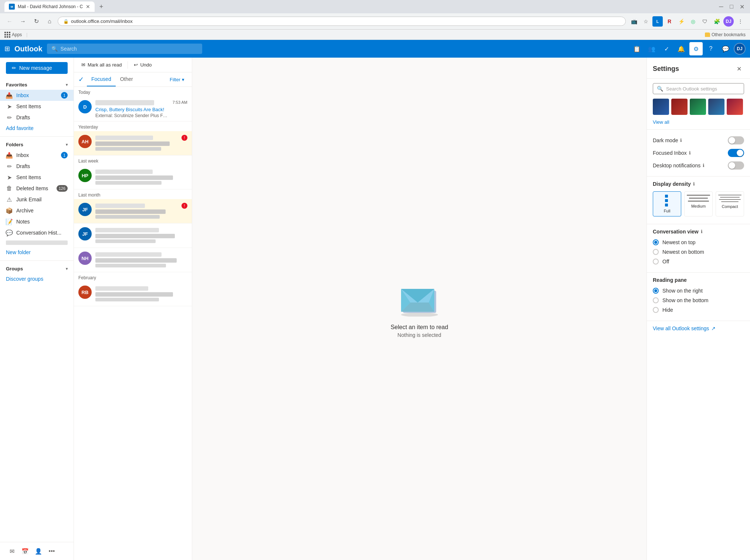 The width and height of the screenshot is (750, 560). What do you see at coordinates (699, 262) in the screenshot?
I see `conv-off: Off` at bounding box center [699, 262].